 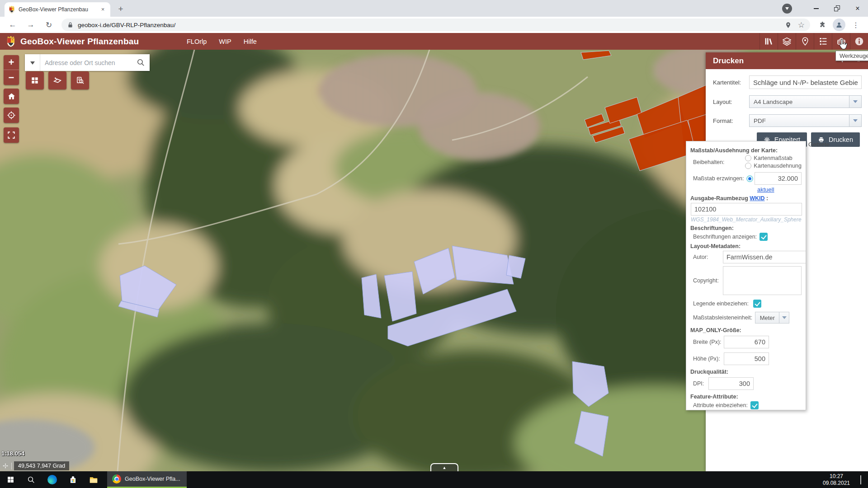 What do you see at coordinates (825, 8) in the screenshot?
I see `window-controls: ×` at bounding box center [825, 8].